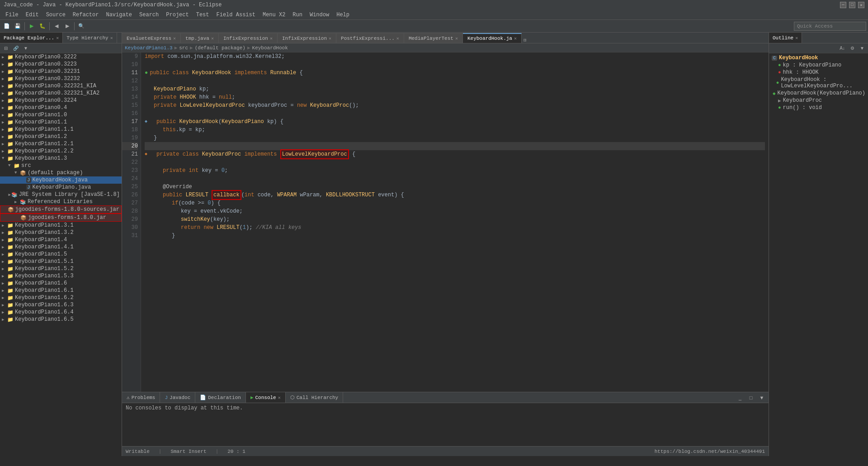 Image resolution: width=868 pixels, height=466 pixels. What do you see at coordinates (61, 100) in the screenshot?
I see `tree-item-6: ▶📁KeyboardPiano0.3224` at bounding box center [61, 100].